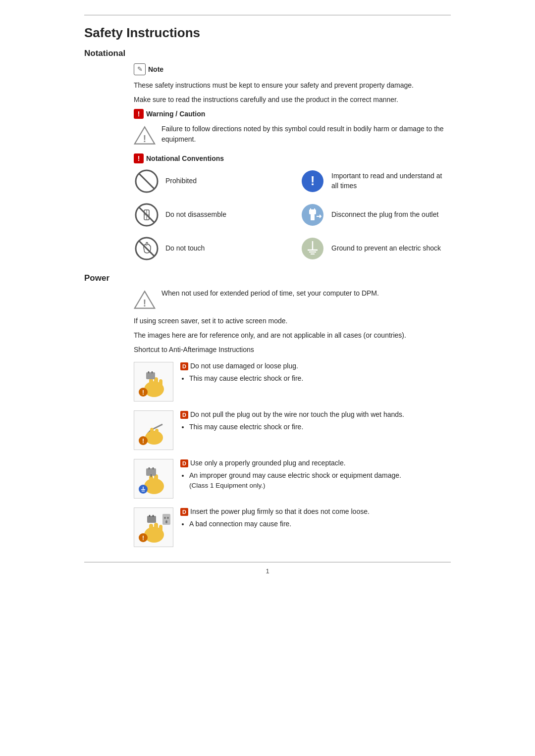 This screenshot has height=756, width=535. What do you see at coordinates (185, 158) in the screenshot?
I see `conventions-heading: Notational Conventions` at bounding box center [185, 158].